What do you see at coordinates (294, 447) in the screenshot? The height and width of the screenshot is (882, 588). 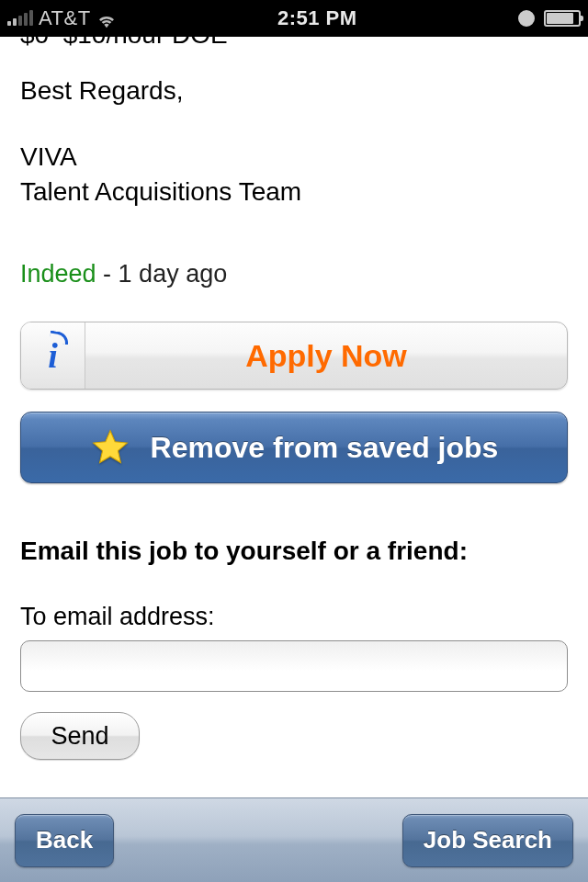 I see `remove-from-saved-button: Remove from saved jobs` at bounding box center [294, 447].